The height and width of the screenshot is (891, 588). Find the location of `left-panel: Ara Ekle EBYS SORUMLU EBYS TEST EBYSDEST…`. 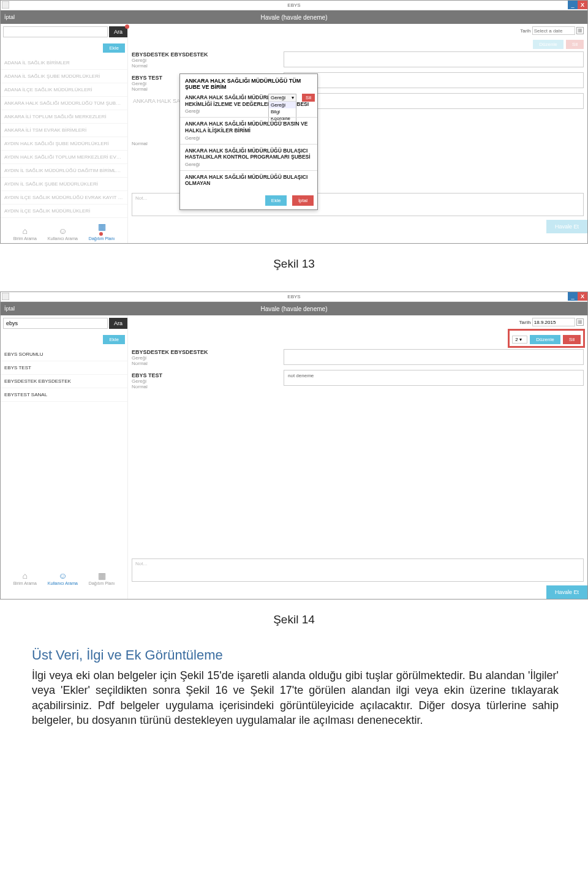

left-panel: Ara Ekle EBYS SORUMLU EBYS TEST EBYSDEST… is located at coordinates (64, 457).